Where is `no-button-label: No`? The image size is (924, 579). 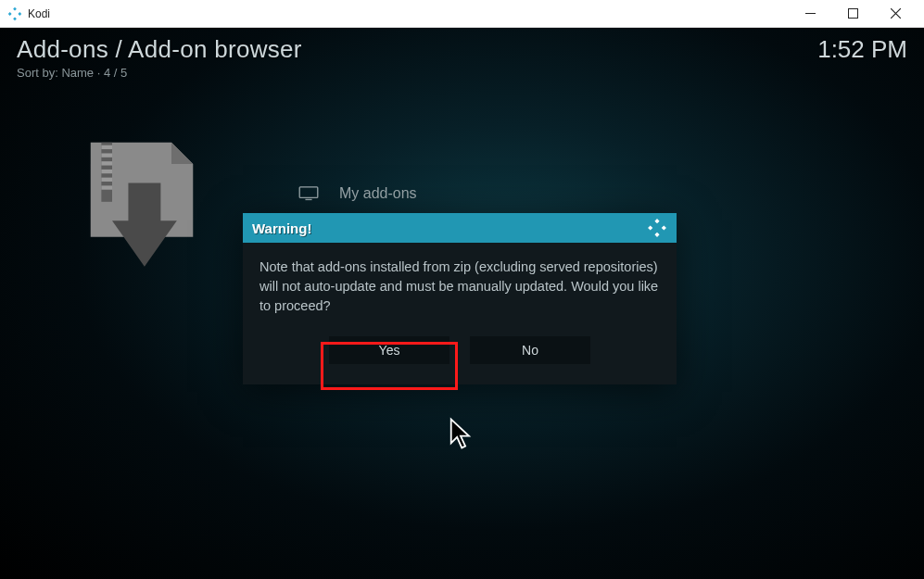 no-button-label: No is located at coordinates (530, 350).